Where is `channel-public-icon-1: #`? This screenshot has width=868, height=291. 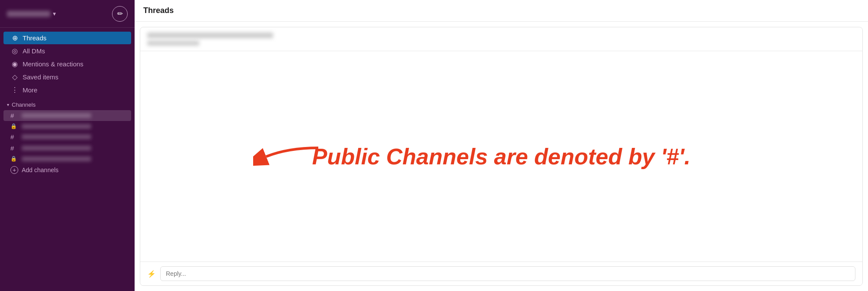 channel-public-icon-1: # is located at coordinates (14, 115).